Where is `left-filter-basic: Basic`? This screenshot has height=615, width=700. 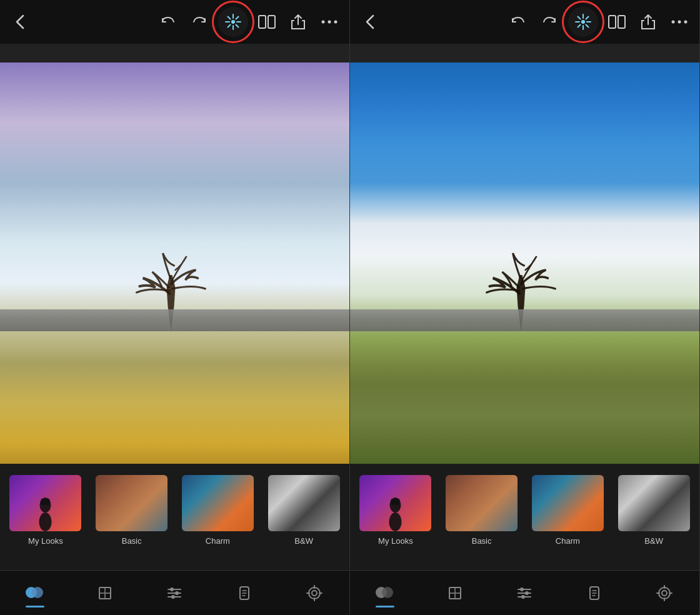 left-filter-basic: Basic is located at coordinates (132, 510).